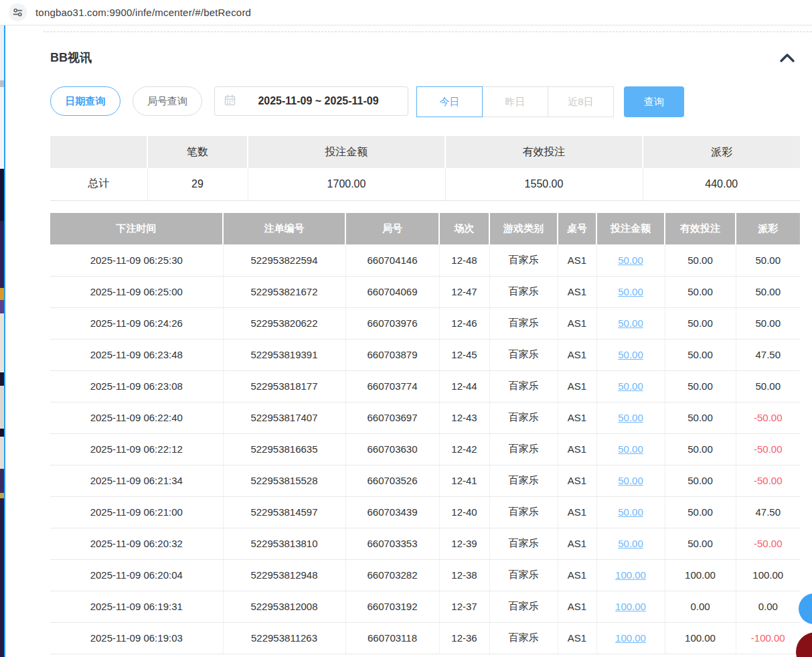  Describe the element at coordinates (450, 102) in the screenshot. I see `today-button: 今日` at that location.